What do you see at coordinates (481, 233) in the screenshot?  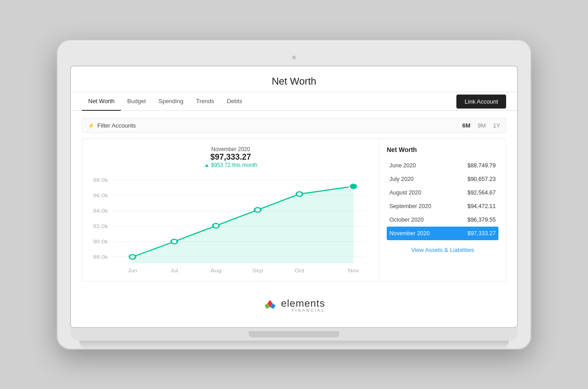 I see `month-value-active: $97,333.27` at bounding box center [481, 233].